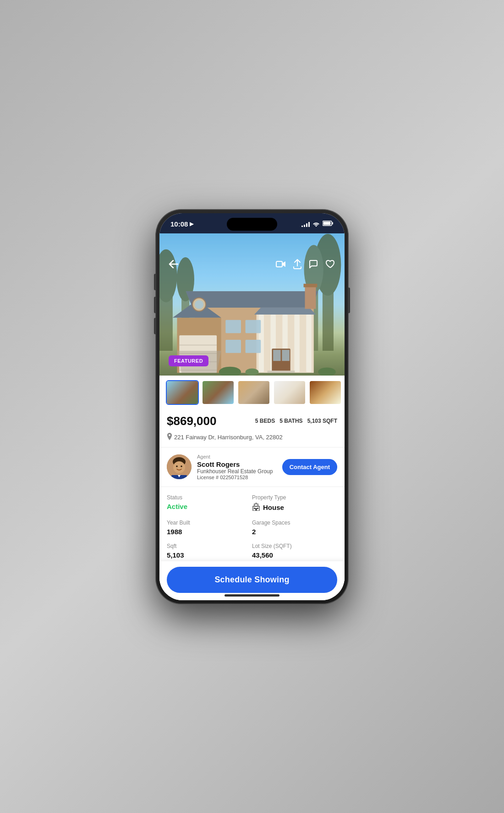  I want to click on signal-icon, so click(306, 224).